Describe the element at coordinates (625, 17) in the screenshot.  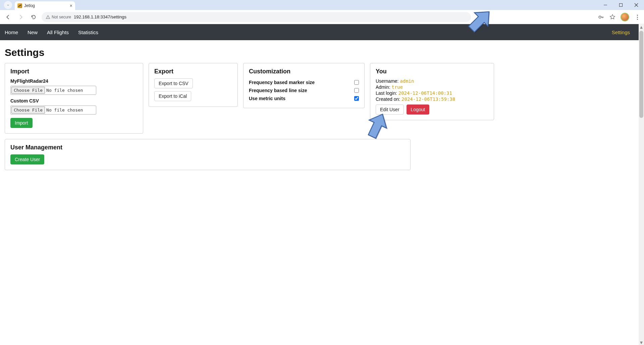
I see `profile-avatar` at that location.